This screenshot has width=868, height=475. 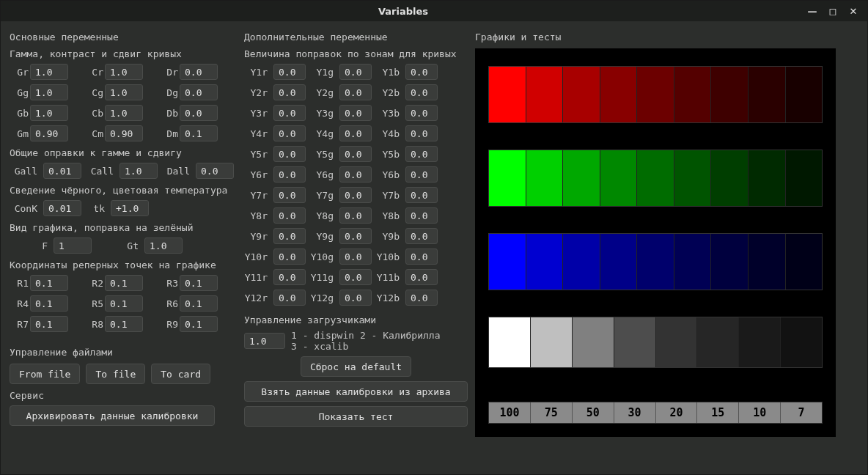 I want to click on close-icon: ✕, so click(x=853, y=11).